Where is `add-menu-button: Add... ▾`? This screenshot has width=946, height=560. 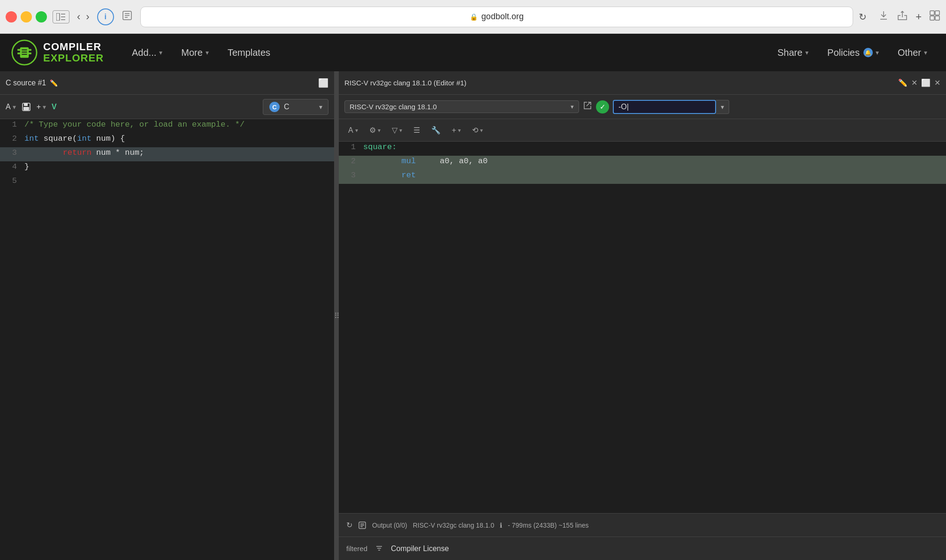 add-menu-button: Add... ▾ is located at coordinates (147, 53).